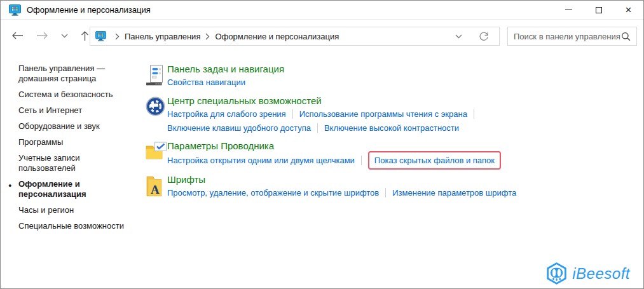 This screenshot has width=644, height=289. Describe the element at coordinates (206, 83) in the screenshot. I see `task-link: Свойства навигации` at that location.